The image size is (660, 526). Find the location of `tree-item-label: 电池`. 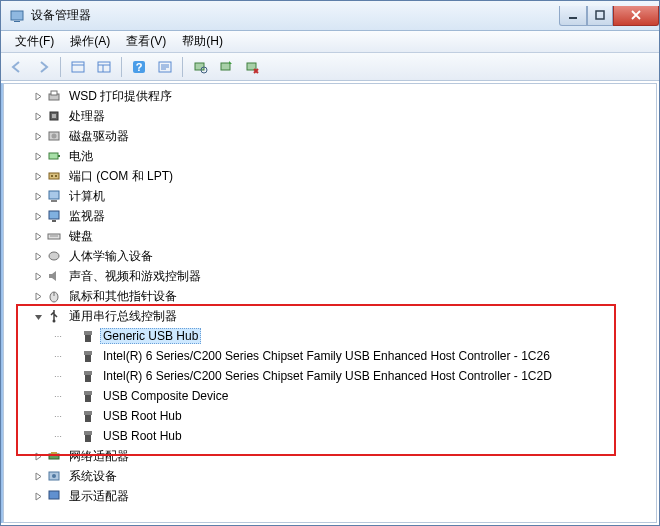

tree-item-label: 电池 is located at coordinates (81, 156).